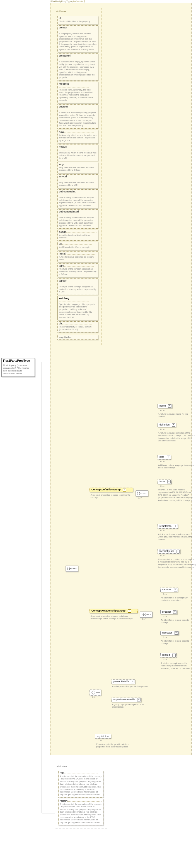  Describe the element at coordinates (165, 526) in the screenshot. I see `element-name: remoteInfo` at that location.